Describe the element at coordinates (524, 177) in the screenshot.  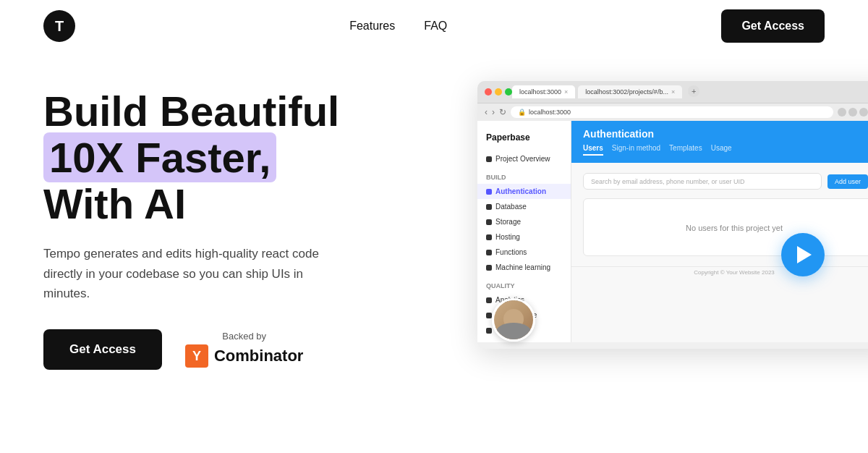
I see `sidebar-section-build: Build` at that location.